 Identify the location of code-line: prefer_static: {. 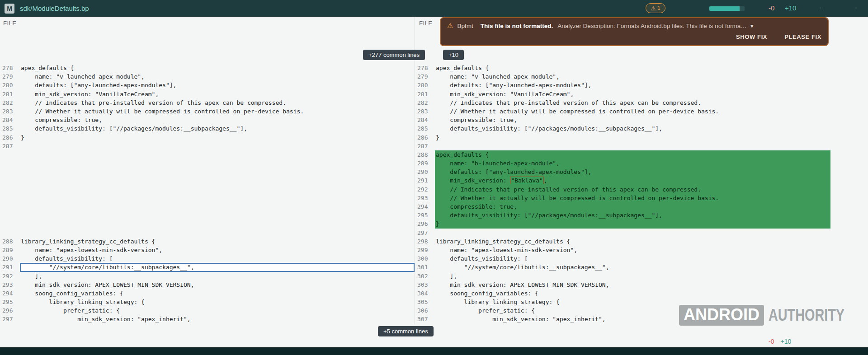
(217, 311).